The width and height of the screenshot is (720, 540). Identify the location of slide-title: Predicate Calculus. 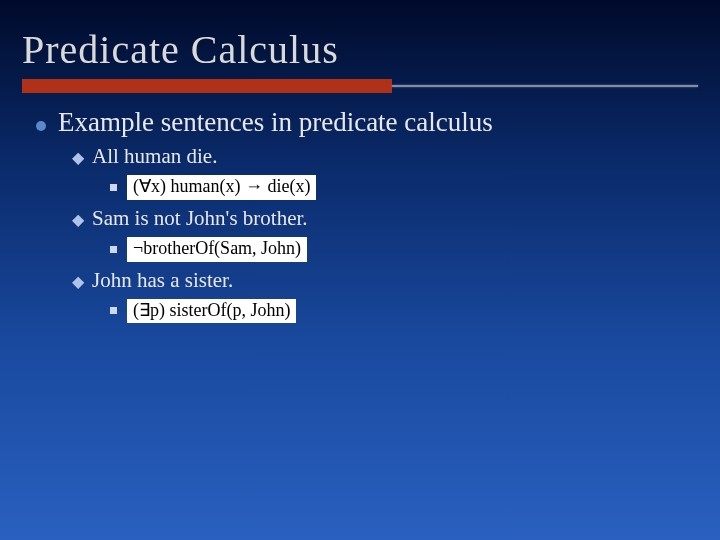
(360, 52).